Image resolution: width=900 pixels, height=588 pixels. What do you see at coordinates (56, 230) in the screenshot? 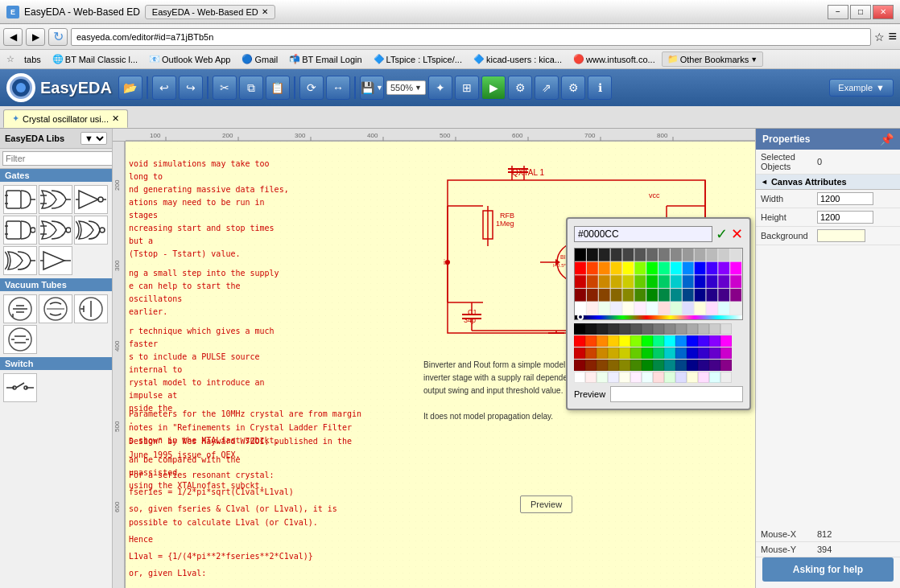
I see `gate-nor` at bounding box center [56, 230].